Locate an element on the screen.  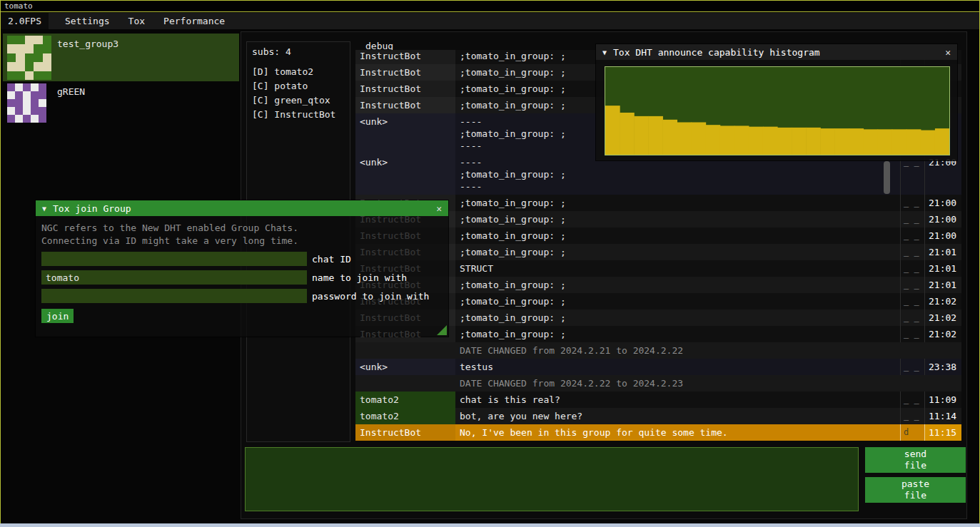
join-window-titlebar: ▼ Tox join Group ✕ is located at coordinates (242, 208).